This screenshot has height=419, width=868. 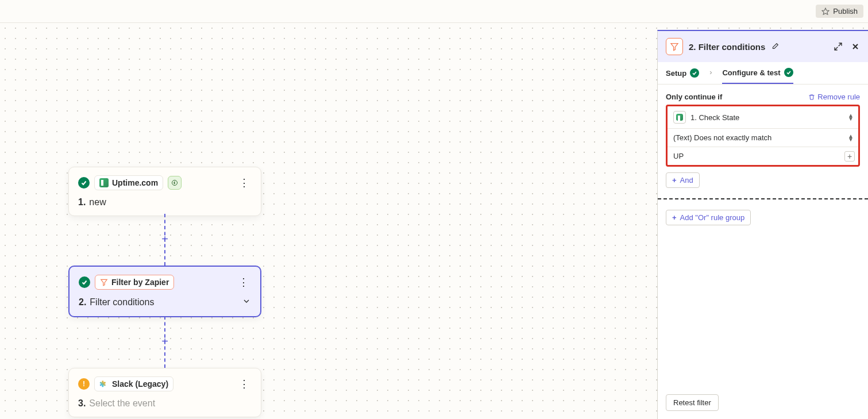 I want to click on rule-field-select: 1. Check State ▲▼, so click(x=763, y=117).